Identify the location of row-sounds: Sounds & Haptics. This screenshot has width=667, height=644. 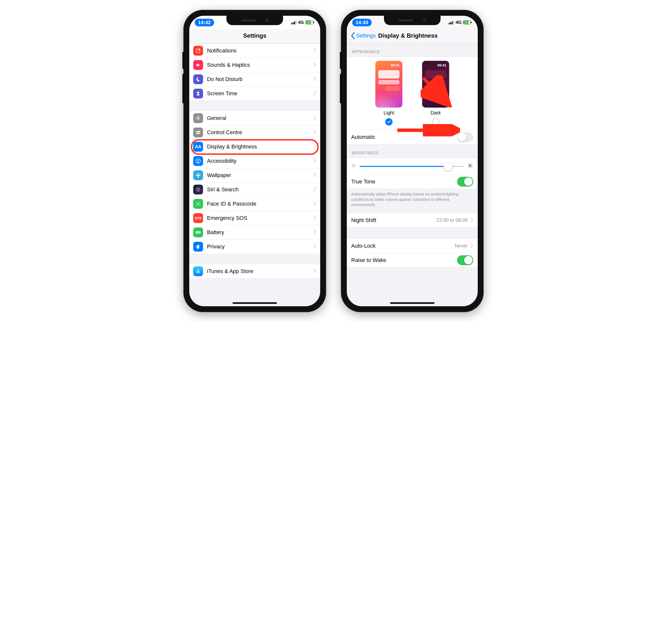
(255, 65).